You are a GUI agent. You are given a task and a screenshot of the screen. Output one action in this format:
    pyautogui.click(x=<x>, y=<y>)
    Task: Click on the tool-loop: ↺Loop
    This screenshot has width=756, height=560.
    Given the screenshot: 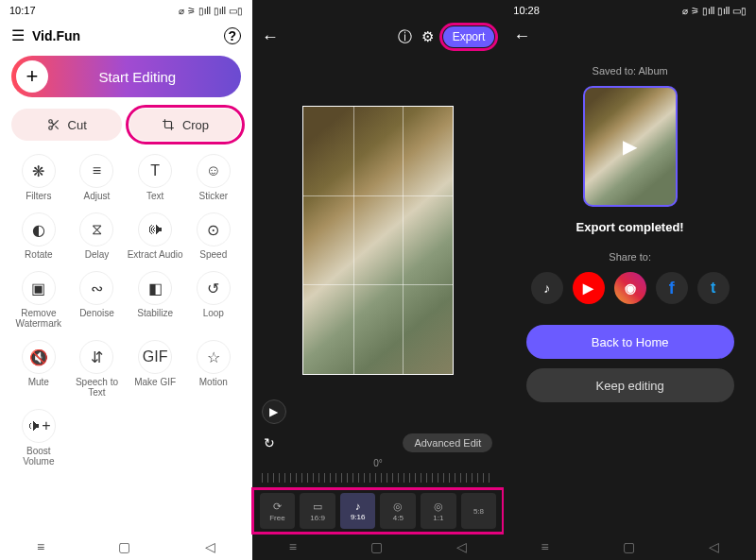 What is the action you would take?
    pyautogui.click(x=214, y=302)
    